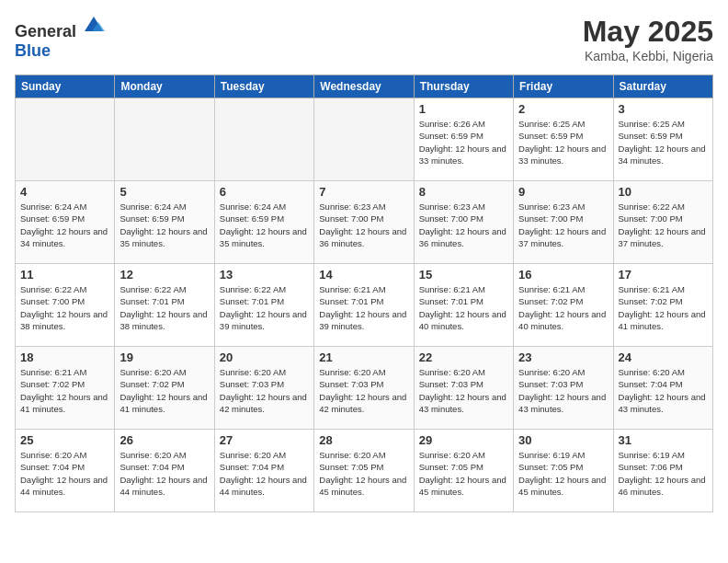  I want to click on logo-general: General, so click(46, 31).